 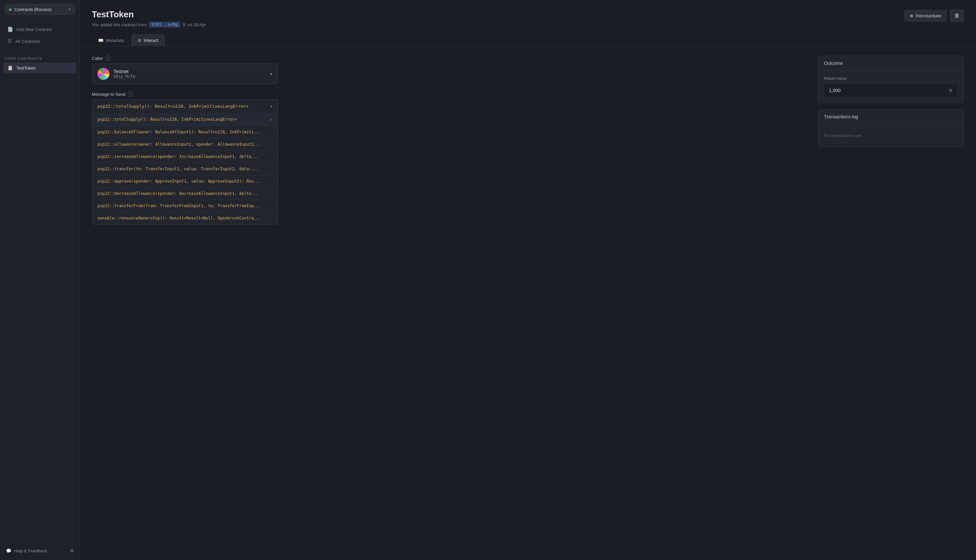 I want to click on option-text: psp22::totalSupply(): Result<u128, InkPr…, so click(x=167, y=119).